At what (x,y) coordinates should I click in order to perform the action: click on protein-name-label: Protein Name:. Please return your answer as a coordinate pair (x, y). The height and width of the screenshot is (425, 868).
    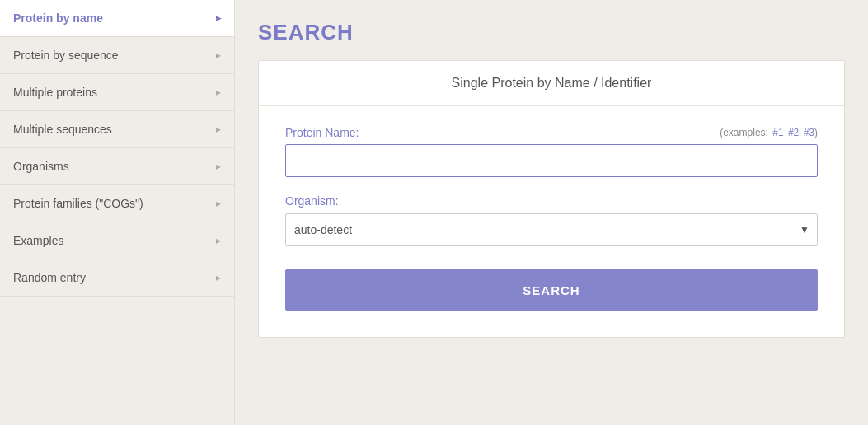
    Looking at the image, I should click on (321, 133).